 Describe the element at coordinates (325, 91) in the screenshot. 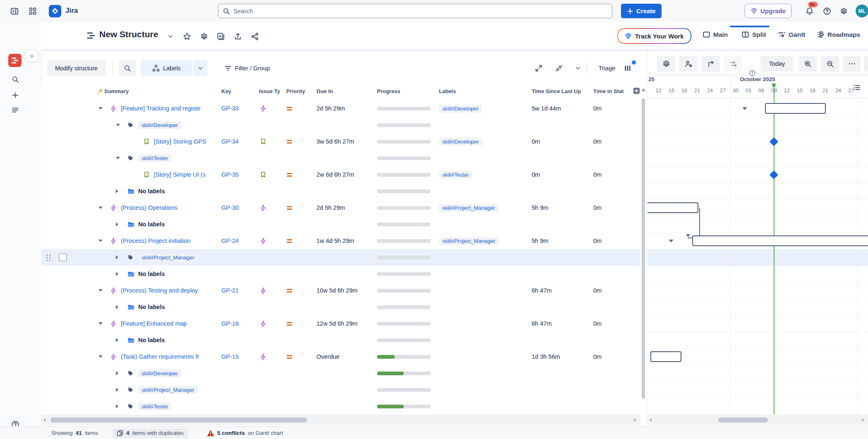

I see `column-header-due-in: Due In` at that location.